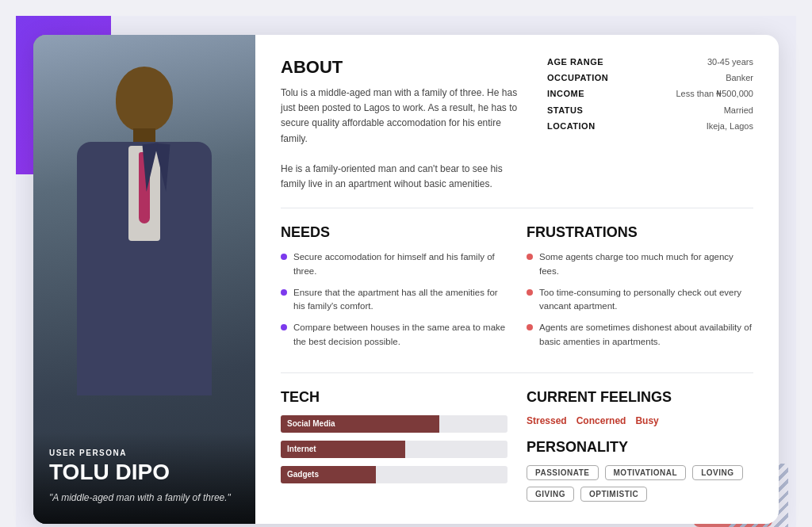 This screenshot has height=527, width=812. What do you see at coordinates (394, 449) in the screenshot?
I see `tech-bar-item: Internet` at bounding box center [394, 449].